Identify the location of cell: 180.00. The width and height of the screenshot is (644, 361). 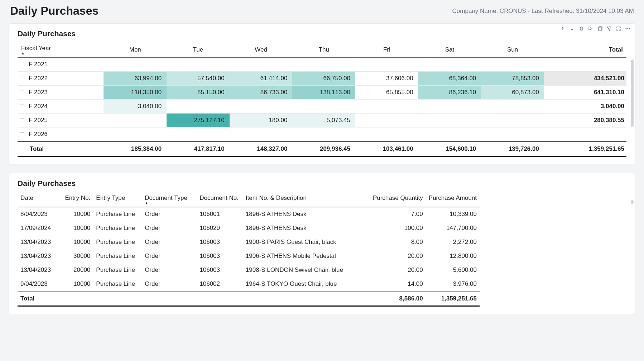
(261, 120).